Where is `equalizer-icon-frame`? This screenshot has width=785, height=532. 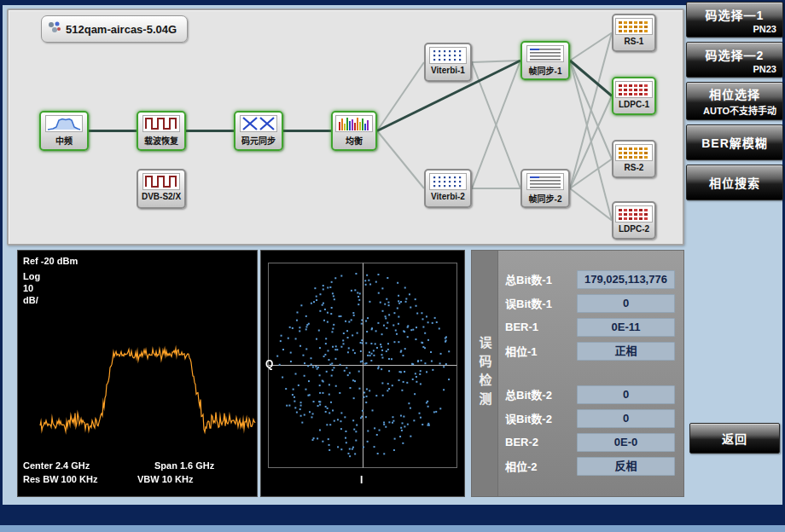
equalizer-icon-frame is located at coordinates (354, 124).